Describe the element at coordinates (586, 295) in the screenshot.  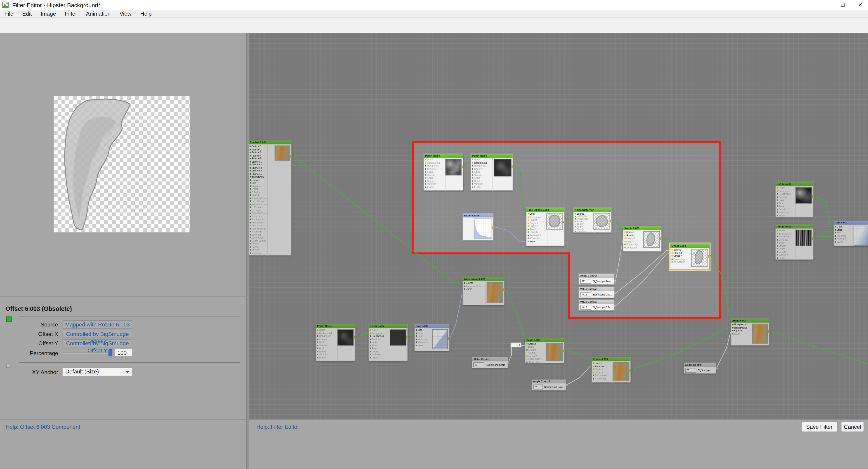
I see `control-value-input: -0,14` at that location.